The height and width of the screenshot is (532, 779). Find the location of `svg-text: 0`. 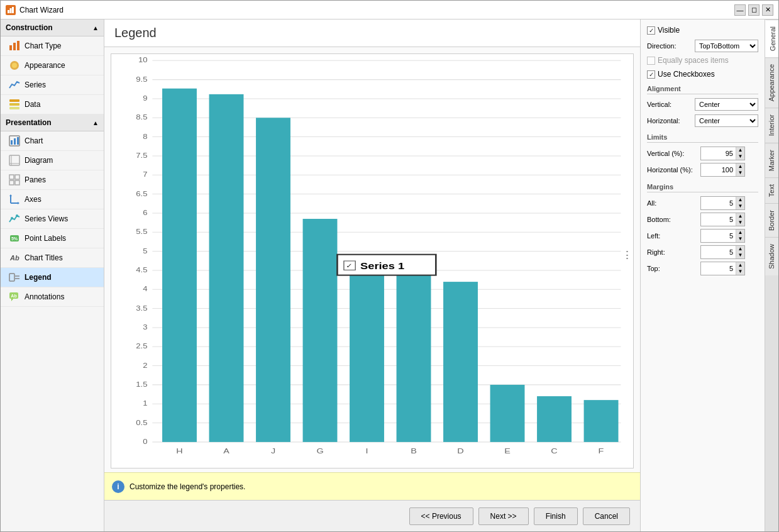

svg-text: 0 is located at coordinates (145, 441).